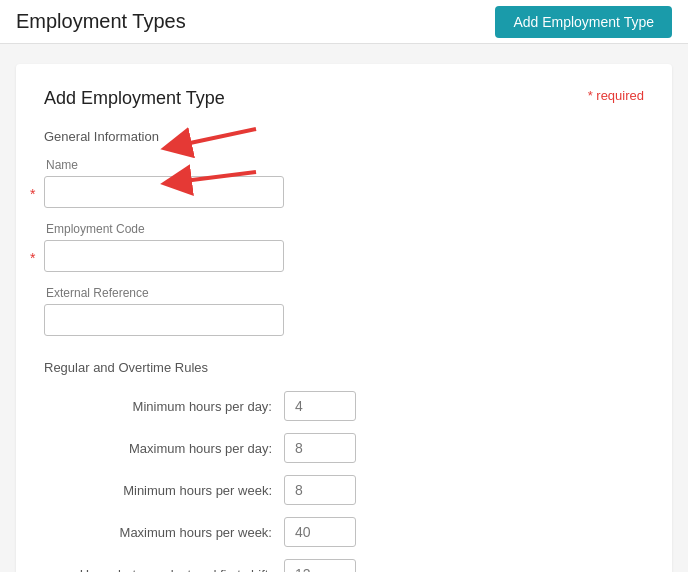 Image resolution: width=688 pixels, height=572 pixels. I want to click on rule-label-max-hours-day: Maximum hours per day:, so click(164, 448).